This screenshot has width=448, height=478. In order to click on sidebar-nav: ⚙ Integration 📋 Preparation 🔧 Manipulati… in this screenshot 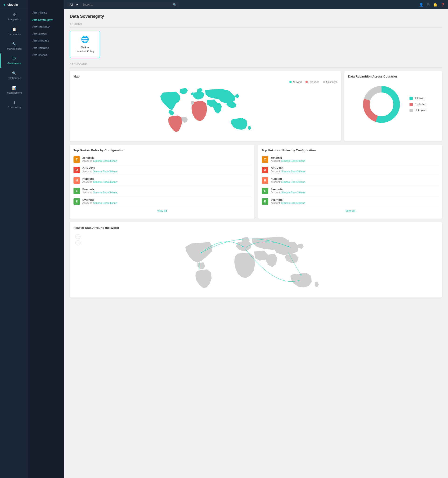, I will do `click(14, 61)`.